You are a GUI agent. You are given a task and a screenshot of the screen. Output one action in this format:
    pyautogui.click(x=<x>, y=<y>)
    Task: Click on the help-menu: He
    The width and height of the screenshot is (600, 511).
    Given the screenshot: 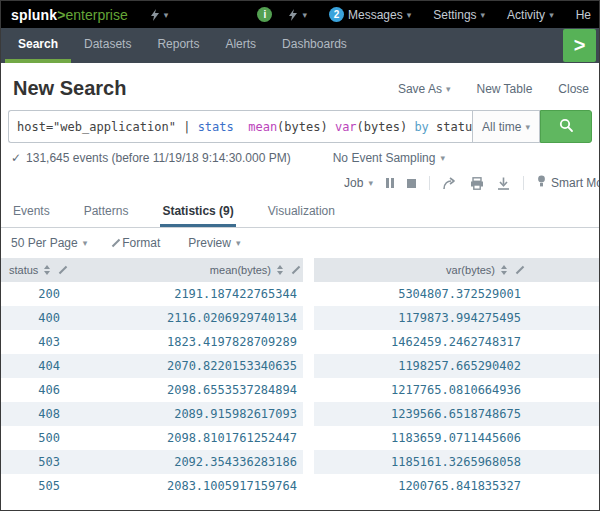 What is the action you would take?
    pyautogui.click(x=584, y=15)
    